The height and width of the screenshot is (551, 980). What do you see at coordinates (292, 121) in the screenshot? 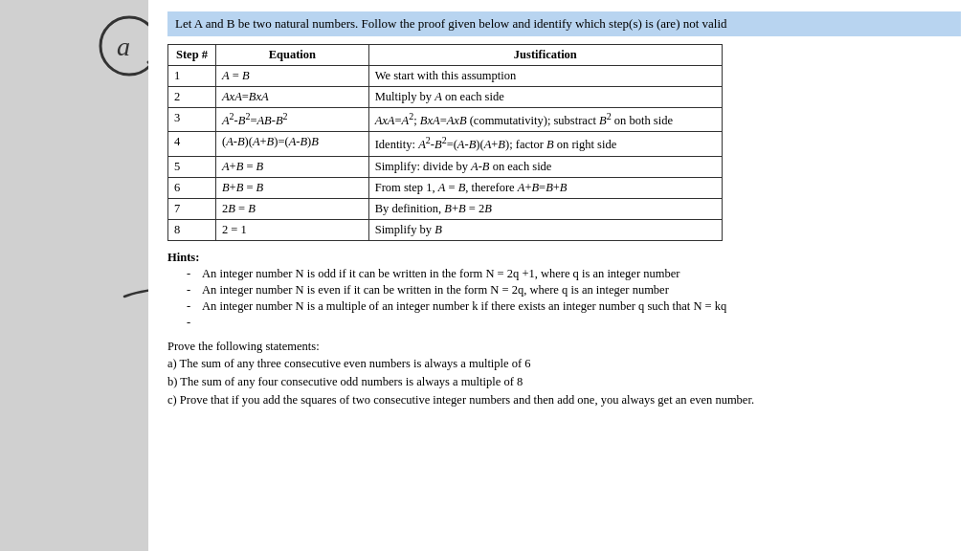
I see `equation-cell: A2-B2=AB-B2` at bounding box center [292, 121].